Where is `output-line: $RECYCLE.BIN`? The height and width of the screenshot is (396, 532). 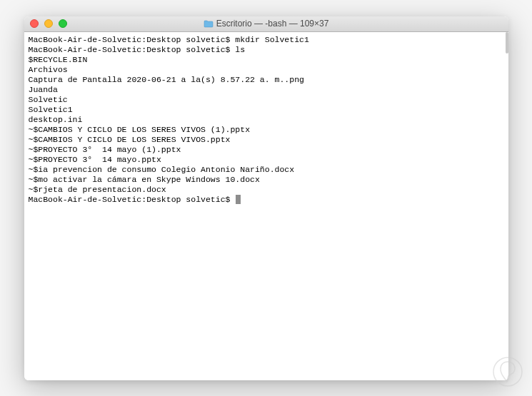
output-line: $RECYCLE.BIN is located at coordinates (266, 60).